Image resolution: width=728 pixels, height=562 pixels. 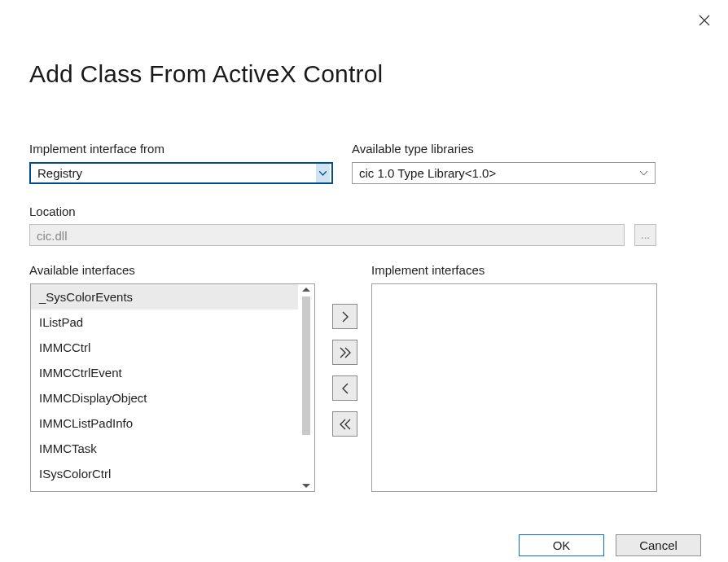 I want to click on type-library-dropdown: cic 1.0 Type Library<1.0>, so click(x=503, y=173).